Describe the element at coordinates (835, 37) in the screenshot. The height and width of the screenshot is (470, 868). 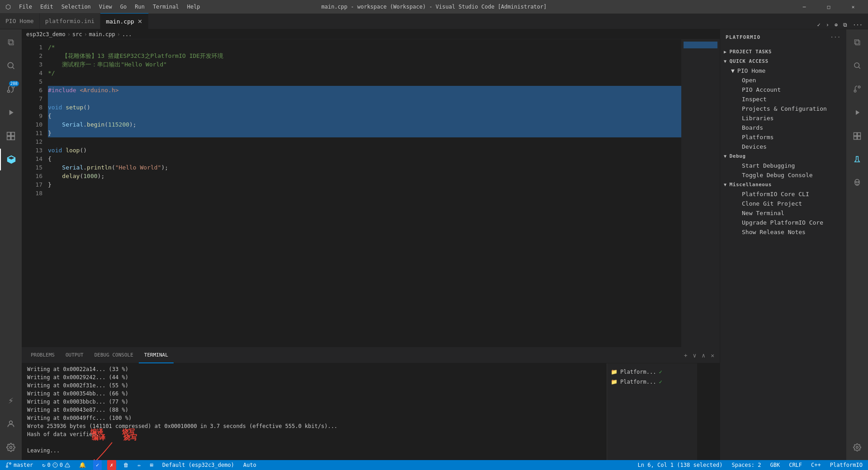
I see `panel-more-button: ···` at that location.